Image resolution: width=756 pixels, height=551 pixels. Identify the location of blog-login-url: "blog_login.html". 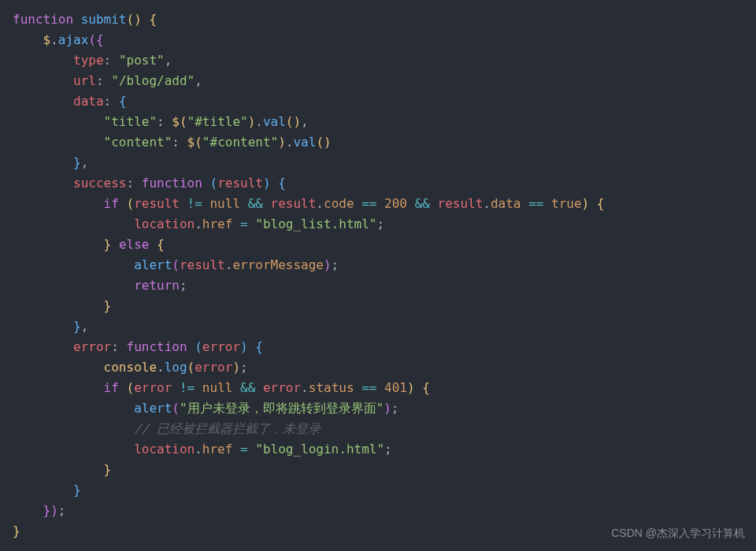
(320, 449).